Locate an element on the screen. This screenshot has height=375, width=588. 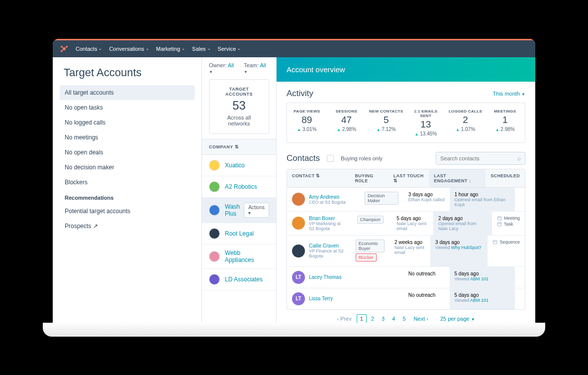
page-title: Target Accounts is located at coordinates (127, 71).